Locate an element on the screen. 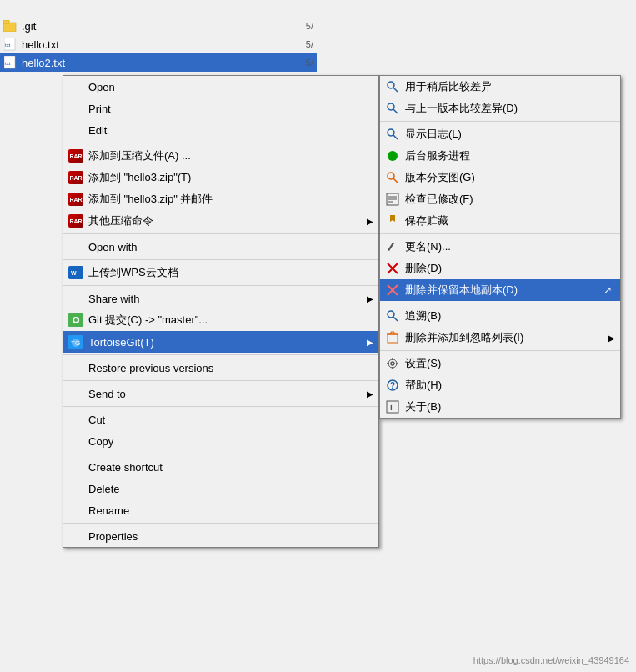 The height and width of the screenshot is (672, 636). file-size-hello2: 5/ is located at coordinates (310, 63).